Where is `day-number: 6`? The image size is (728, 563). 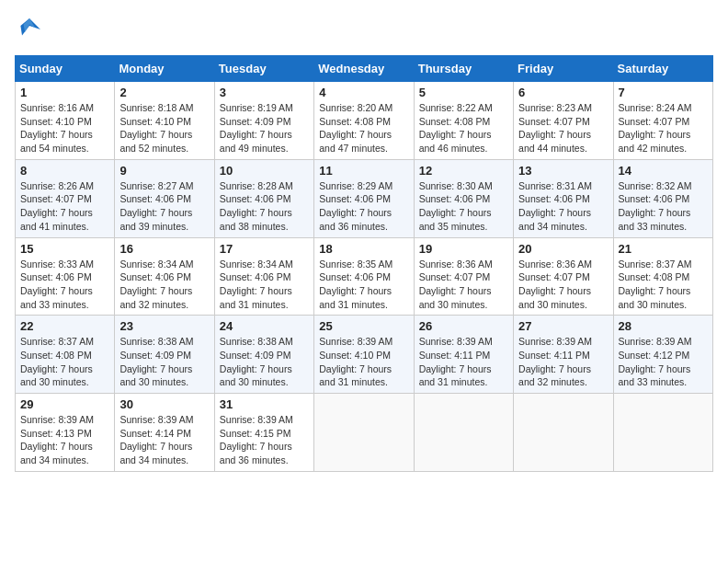 day-number: 6 is located at coordinates (563, 92).